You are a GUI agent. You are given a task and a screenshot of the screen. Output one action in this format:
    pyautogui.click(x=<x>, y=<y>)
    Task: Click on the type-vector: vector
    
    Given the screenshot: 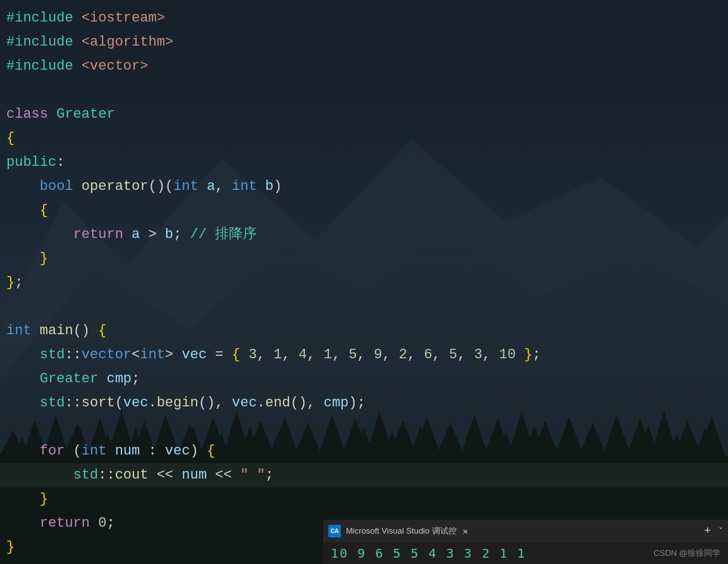 What is the action you would take?
    pyautogui.click(x=106, y=355)
    